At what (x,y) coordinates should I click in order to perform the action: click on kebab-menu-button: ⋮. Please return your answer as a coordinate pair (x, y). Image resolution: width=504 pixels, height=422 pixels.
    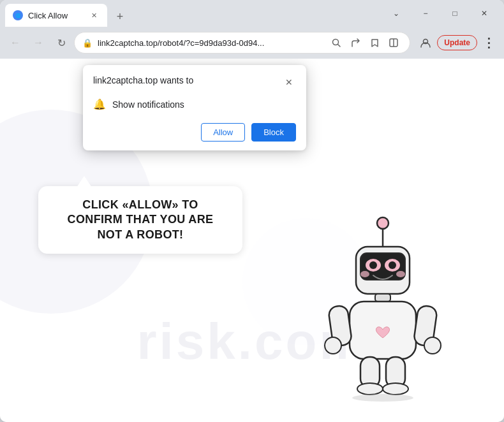
    Looking at the image, I should click on (489, 43).